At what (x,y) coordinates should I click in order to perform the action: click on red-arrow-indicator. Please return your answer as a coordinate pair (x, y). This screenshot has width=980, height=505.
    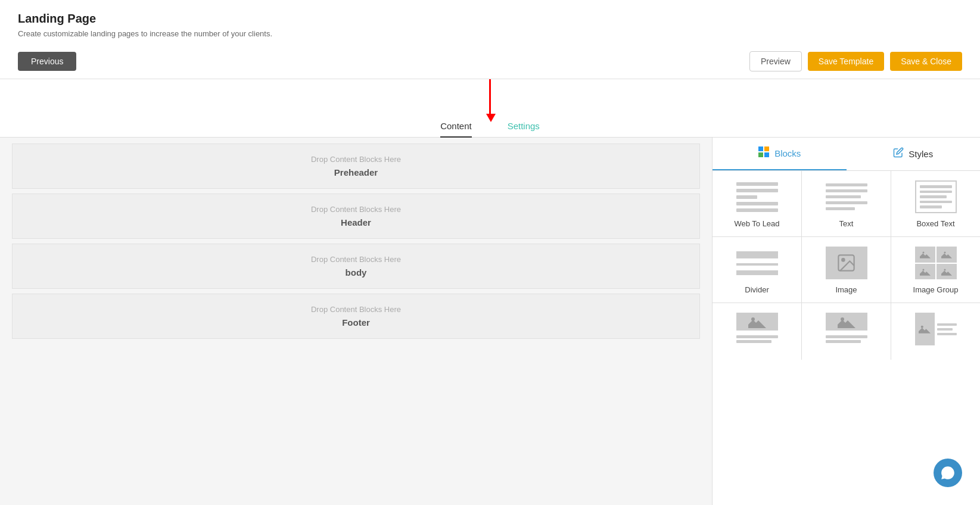
    Looking at the image, I should click on (490, 97).